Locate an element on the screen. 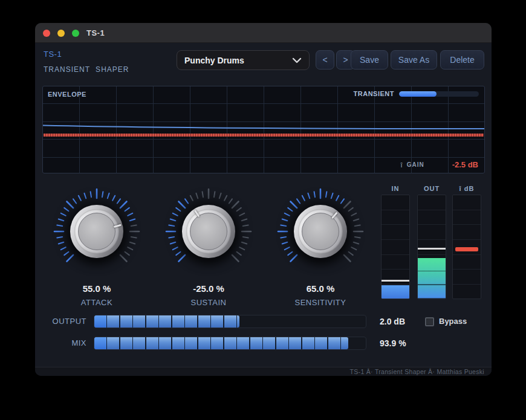 The height and width of the screenshot is (420, 526). gain-db-meter-label: î dB is located at coordinates (467, 189).